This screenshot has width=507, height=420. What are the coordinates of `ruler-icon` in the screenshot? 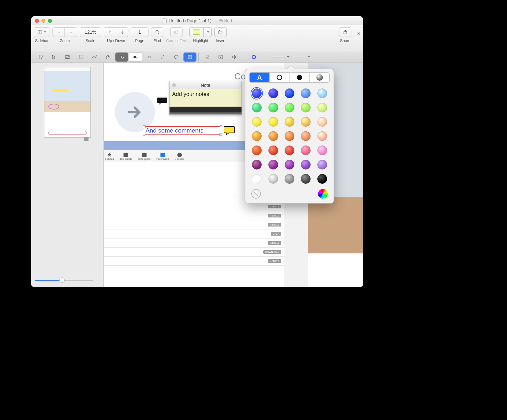 It's located at (95, 57).